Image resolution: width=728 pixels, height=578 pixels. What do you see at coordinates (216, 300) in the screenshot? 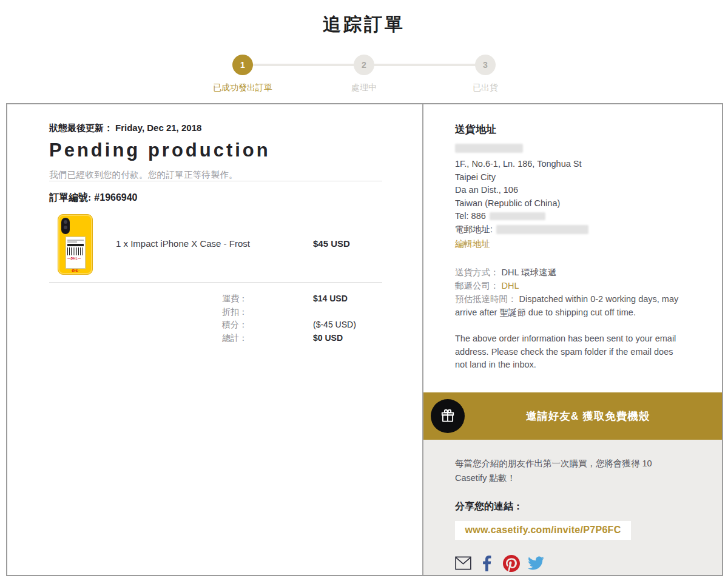
I see `total-row-shipping: 運費： $14 USD` at bounding box center [216, 300].